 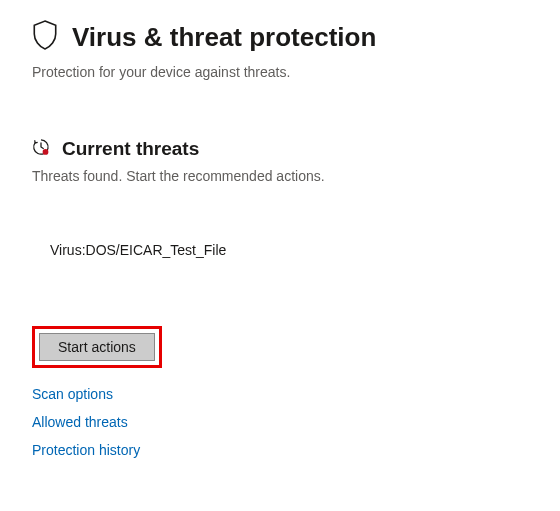 I want to click on section-header: Current threats, so click(x=280, y=149).